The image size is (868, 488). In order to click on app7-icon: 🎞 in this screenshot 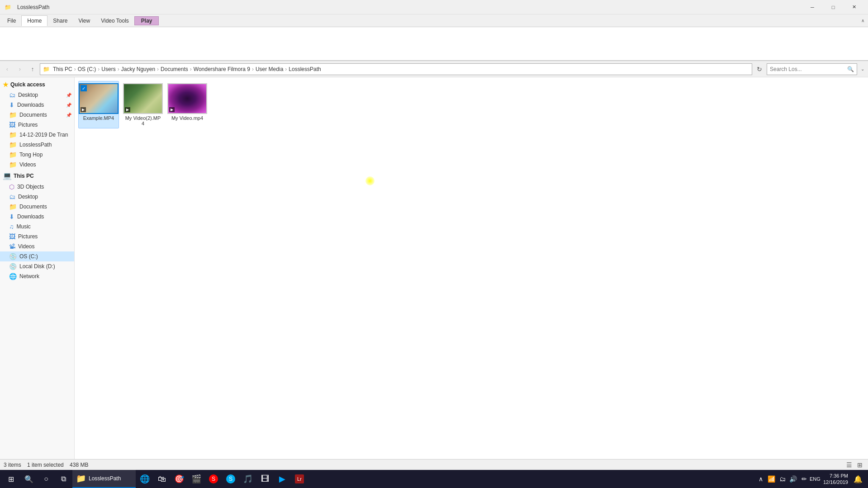, I will do `click(265, 479)`.